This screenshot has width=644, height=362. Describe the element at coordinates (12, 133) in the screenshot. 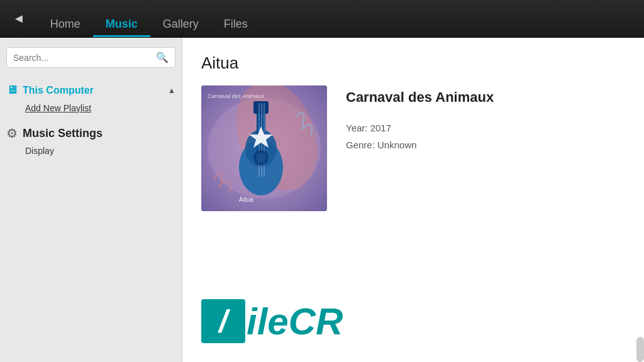

I see `gear-icon: ⚙` at that location.